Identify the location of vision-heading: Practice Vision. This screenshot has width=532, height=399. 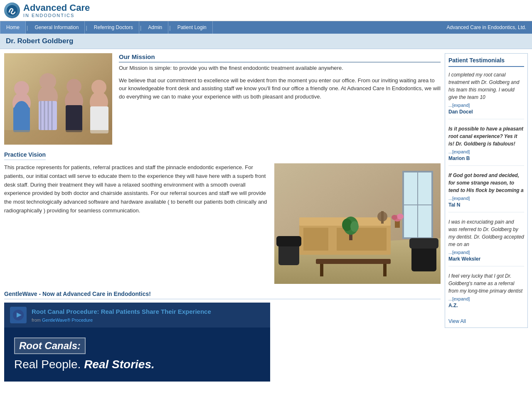
(25, 155).